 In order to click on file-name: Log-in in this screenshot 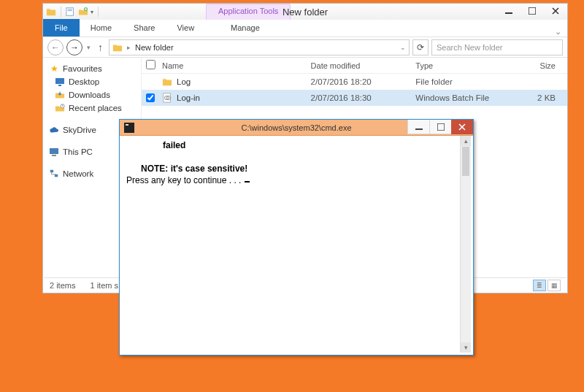, I will do `click(188, 98)`.